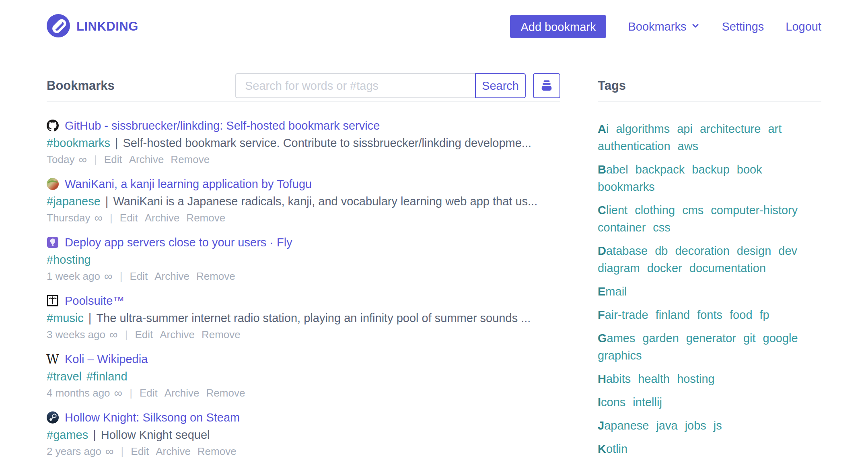 The image size is (868, 467). What do you see at coordinates (68, 435) in the screenshot?
I see `bookmark-tag: #games` at bounding box center [68, 435].